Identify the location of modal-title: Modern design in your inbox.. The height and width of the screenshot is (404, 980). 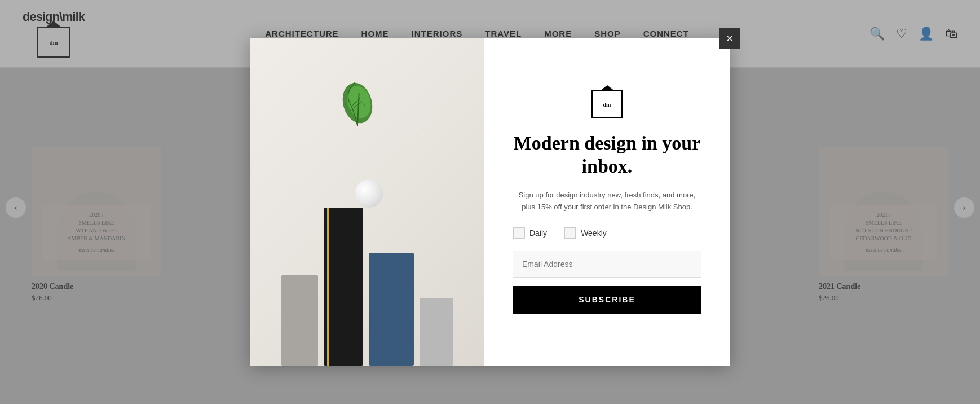
(607, 155).